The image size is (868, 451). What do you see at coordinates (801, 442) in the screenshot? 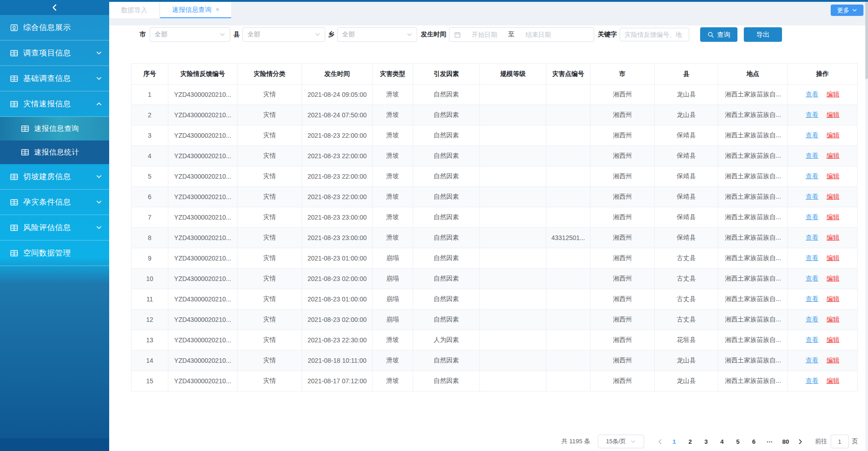
I see `chevron-right-icon` at bounding box center [801, 442].